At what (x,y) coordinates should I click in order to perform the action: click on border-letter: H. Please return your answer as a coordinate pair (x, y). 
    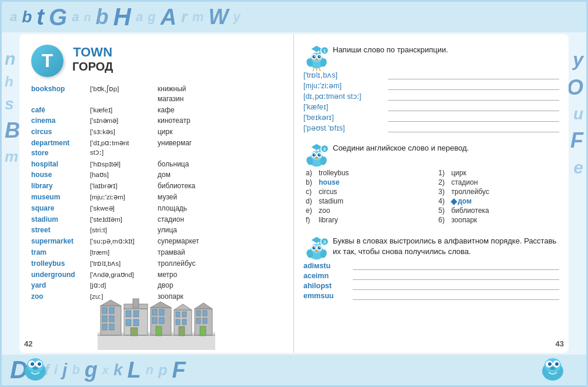
    Looking at the image, I should click on (122, 17).